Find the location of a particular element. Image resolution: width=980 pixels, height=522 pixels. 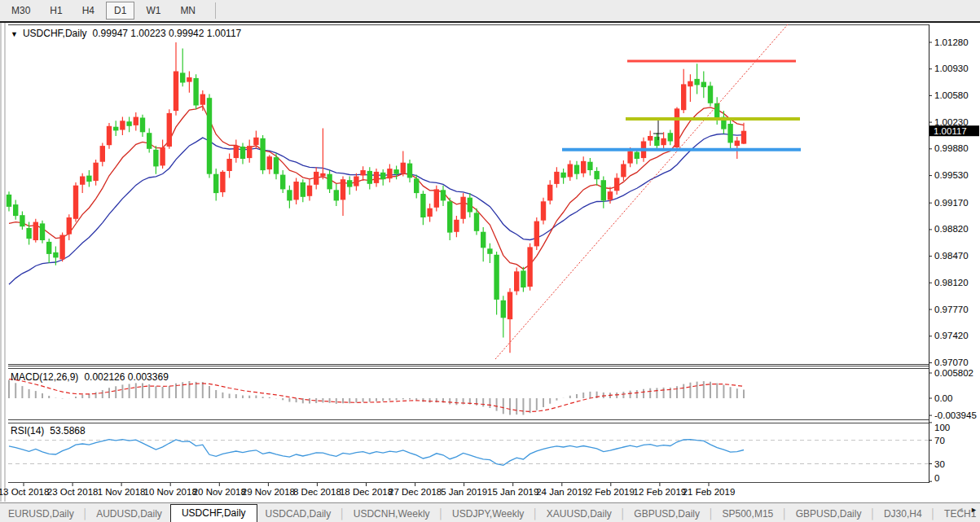

rsi-value: 53.5868 is located at coordinates (67, 431).